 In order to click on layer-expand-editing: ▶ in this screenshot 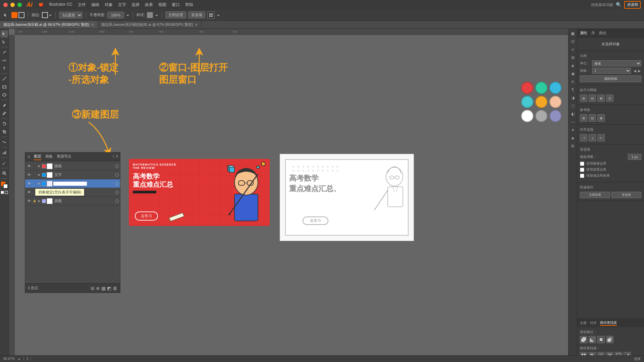, I will do `click(39, 184)`.